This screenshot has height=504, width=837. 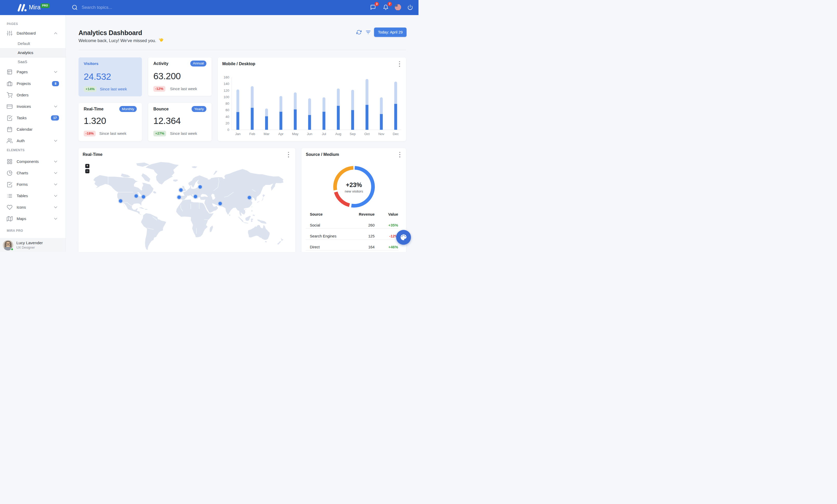 What do you see at coordinates (296, 134) in the screenshot?
I see `svg-text: May` at bounding box center [296, 134].